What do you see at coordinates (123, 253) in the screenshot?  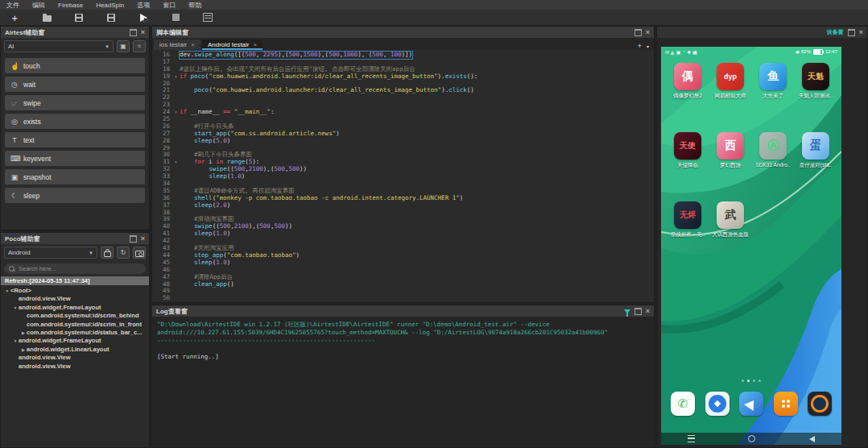 I see `poco-refresh-button: ↻` at bounding box center [123, 253].